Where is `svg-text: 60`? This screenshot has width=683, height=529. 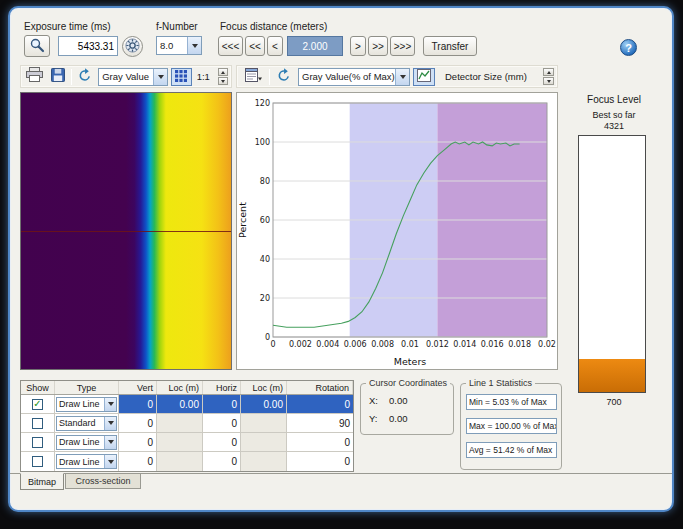 svg-text: 60 is located at coordinates (265, 220).